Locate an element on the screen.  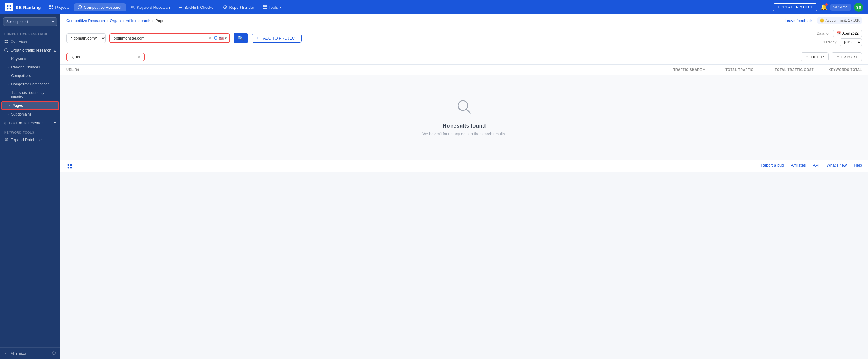
footer-api: API is located at coordinates (816, 166).